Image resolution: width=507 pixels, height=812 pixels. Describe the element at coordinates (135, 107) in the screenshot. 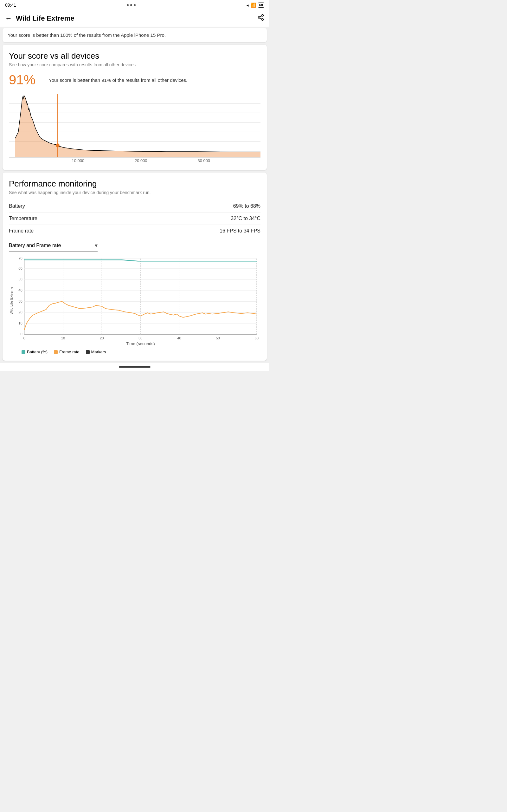

I see `score-card: Your score vs all devices See how your s…` at that location.